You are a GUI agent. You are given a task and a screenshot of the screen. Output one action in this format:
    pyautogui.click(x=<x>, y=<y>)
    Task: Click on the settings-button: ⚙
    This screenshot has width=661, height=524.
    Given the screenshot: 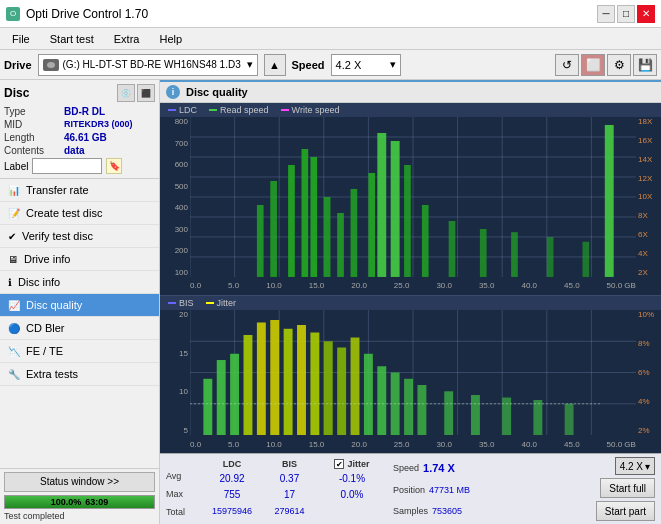 What is the action you would take?
    pyautogui.click(x=619, y=65)
    